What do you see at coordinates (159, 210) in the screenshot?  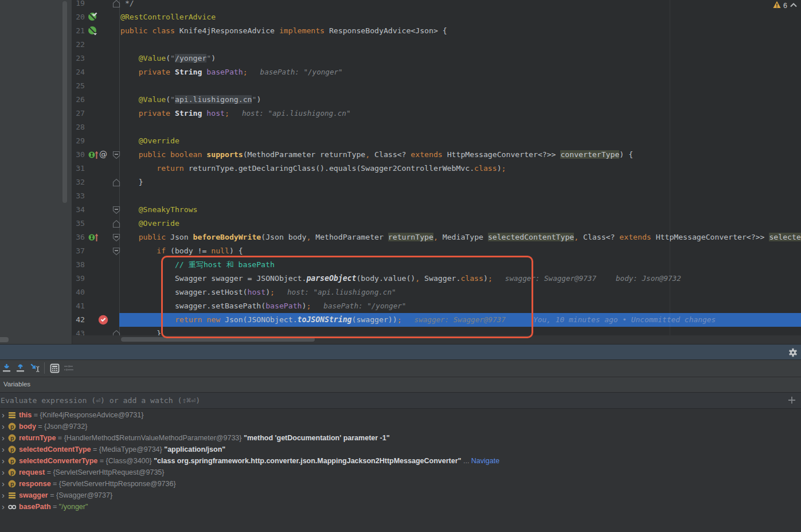 I see `code-line-34: @SneakyThrows` at bounding box center [159, 210].